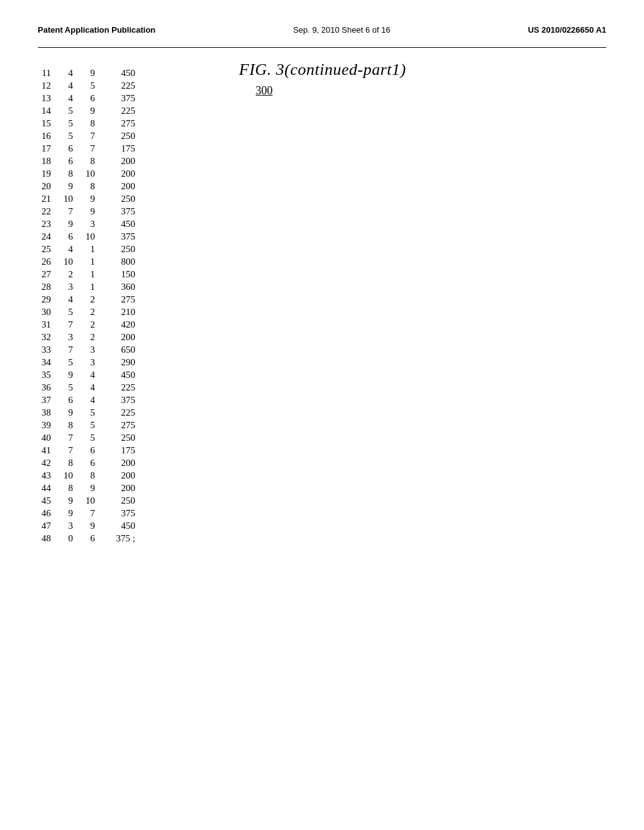  What do you see at coordinates (49, 538) in the screenshot?
I see `col1-value: 48` at bounding box center [49, 538].